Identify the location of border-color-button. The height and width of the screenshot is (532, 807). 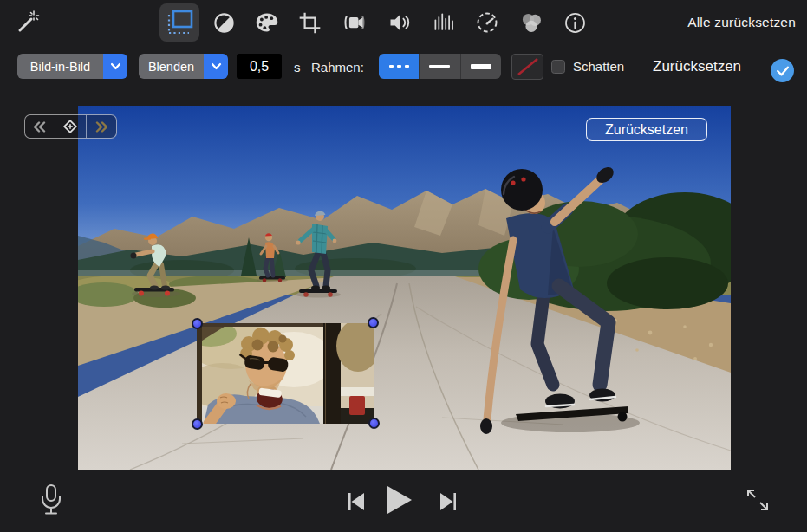
(527, 67).